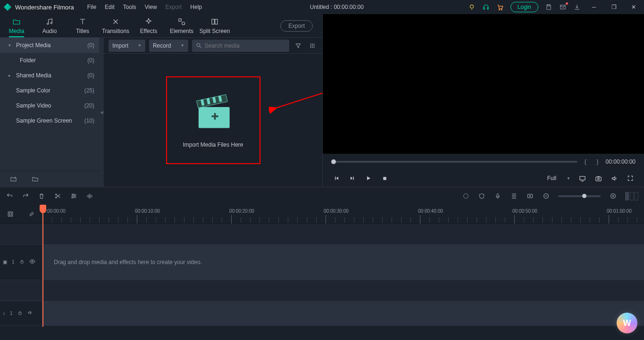  Describe the element at coordinates (549, 7) in the screenshot. I see `save-icon` at that location.